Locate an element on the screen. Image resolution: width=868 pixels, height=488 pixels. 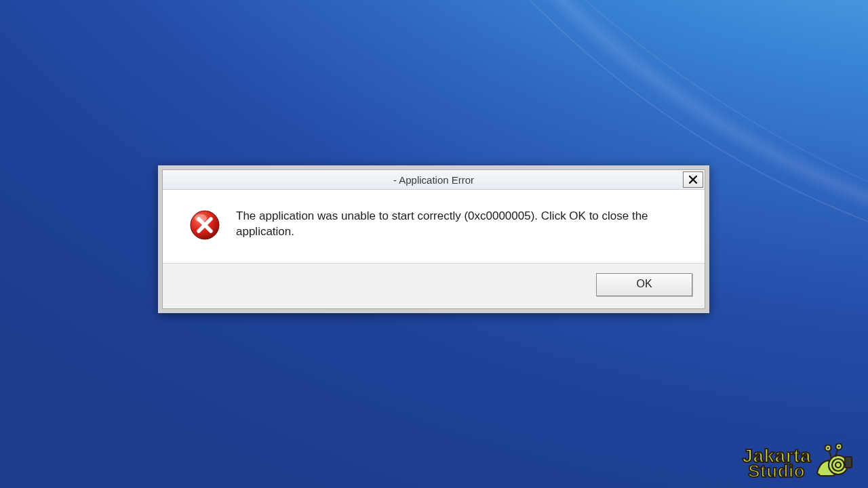
dialog-titlebar: - Application Error is located at coordinates (434, 180).